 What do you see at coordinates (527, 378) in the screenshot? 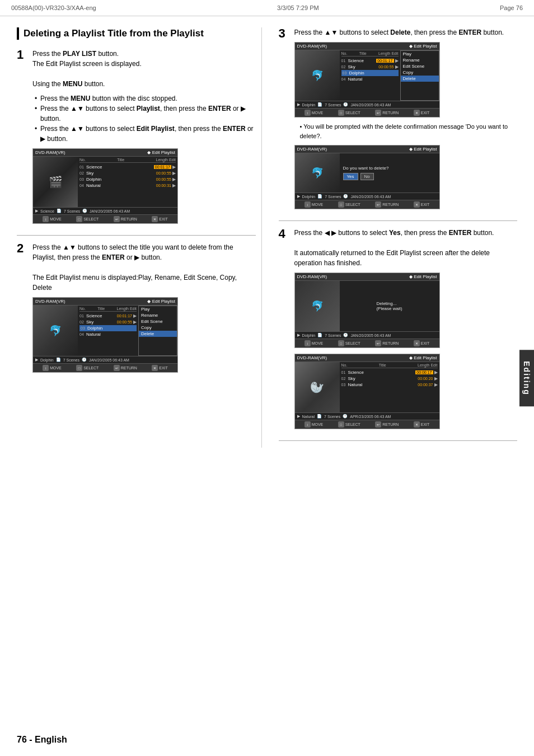
I see `editing-sidebar: Editing` at bounding box center [527, 378].